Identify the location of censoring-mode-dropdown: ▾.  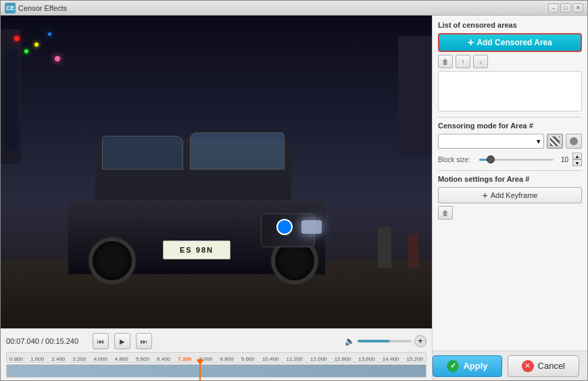
(491, 141).